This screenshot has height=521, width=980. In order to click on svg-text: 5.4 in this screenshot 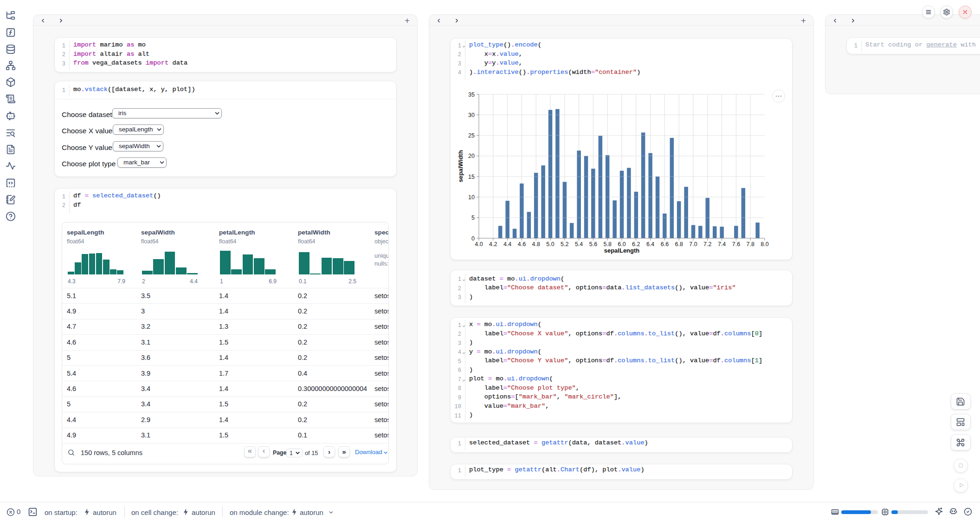, I will do `click(579, 244)`.